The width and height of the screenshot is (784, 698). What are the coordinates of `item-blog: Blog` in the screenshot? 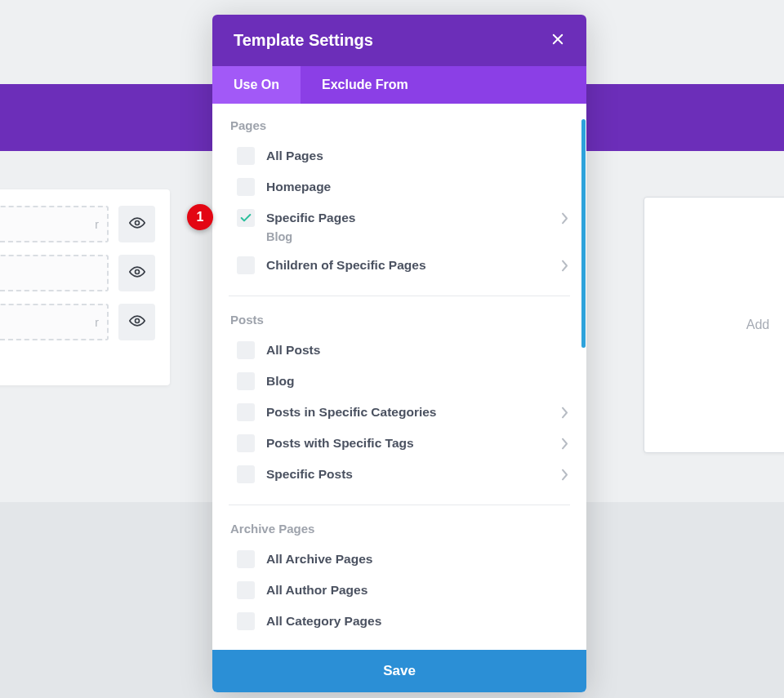 It's located at (399, 381).